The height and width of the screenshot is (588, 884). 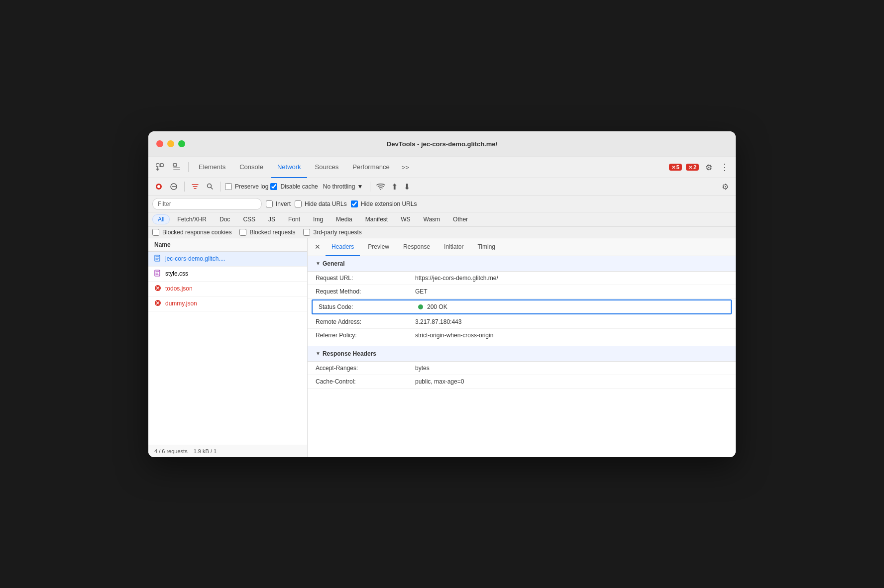 What do you see at coordinates (228, 259) in the screenshot?
I see `file-item-1: jec-cors-demo.glitch....` at bounding box center [228, 259].